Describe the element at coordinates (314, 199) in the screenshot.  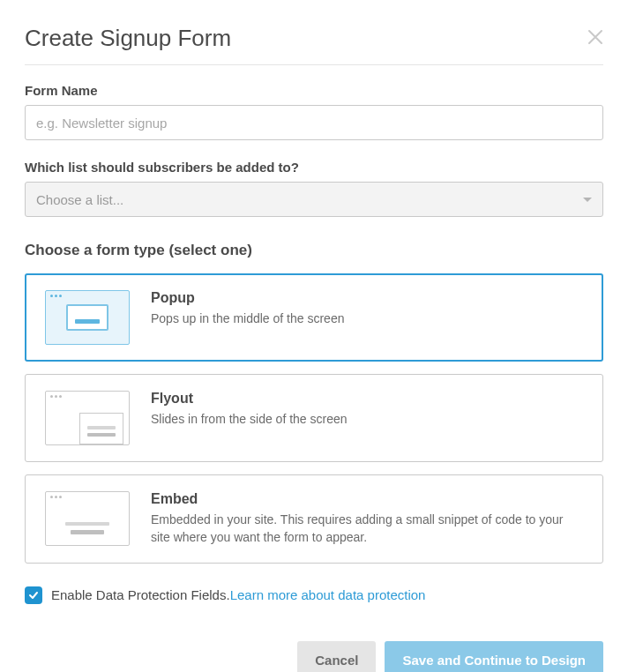
I see `list-select: Choose a list...` at that location.